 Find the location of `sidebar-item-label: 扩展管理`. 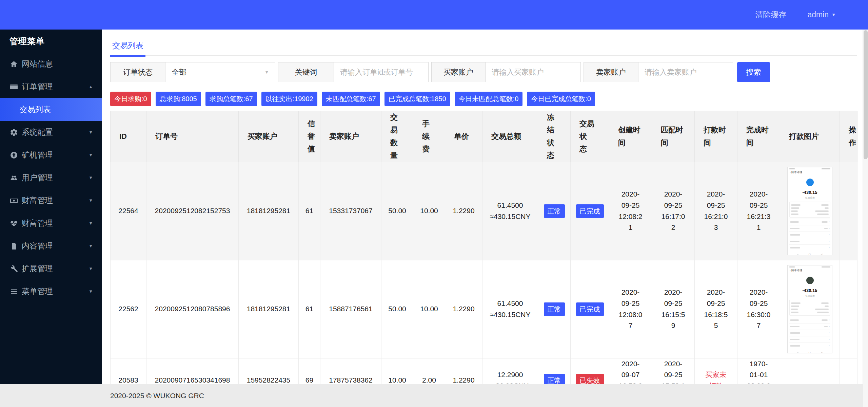

sidebar-item-label: 扩展管理 is located at coordinates (37, 269).